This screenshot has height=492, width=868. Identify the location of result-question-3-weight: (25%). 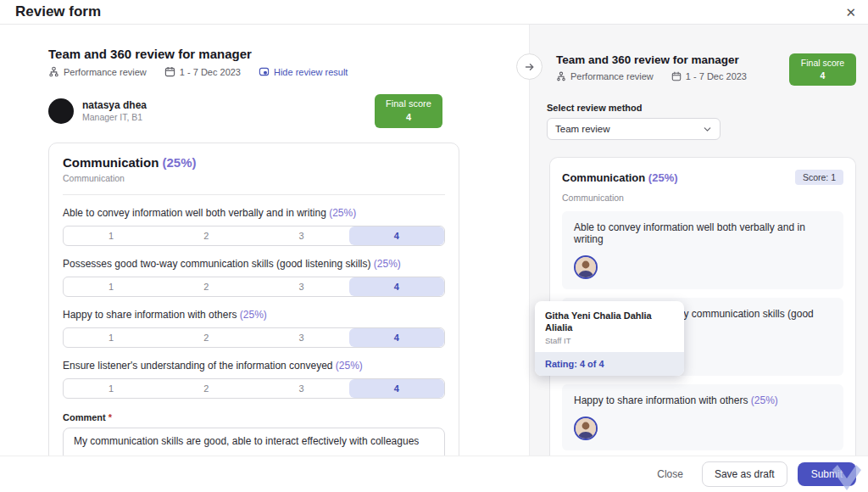
(765, 400).